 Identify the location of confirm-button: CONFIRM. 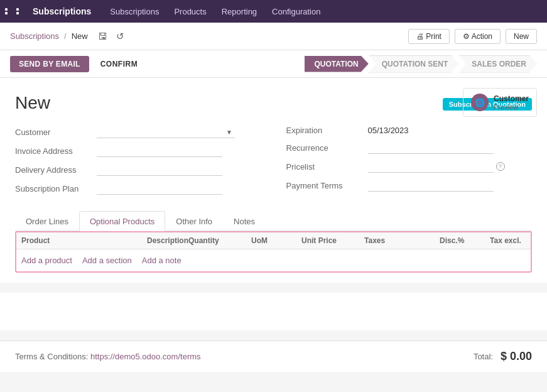
(119, 64).